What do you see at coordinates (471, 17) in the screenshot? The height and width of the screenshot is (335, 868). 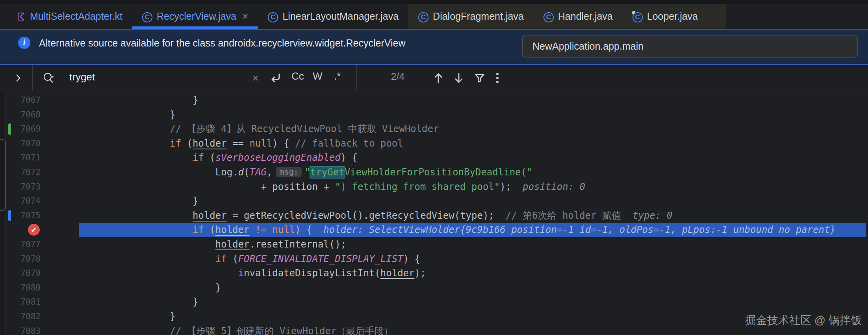 I see `tab-DialogFragment-java: CDialogFragment.java` at bounding box center [471, 17].